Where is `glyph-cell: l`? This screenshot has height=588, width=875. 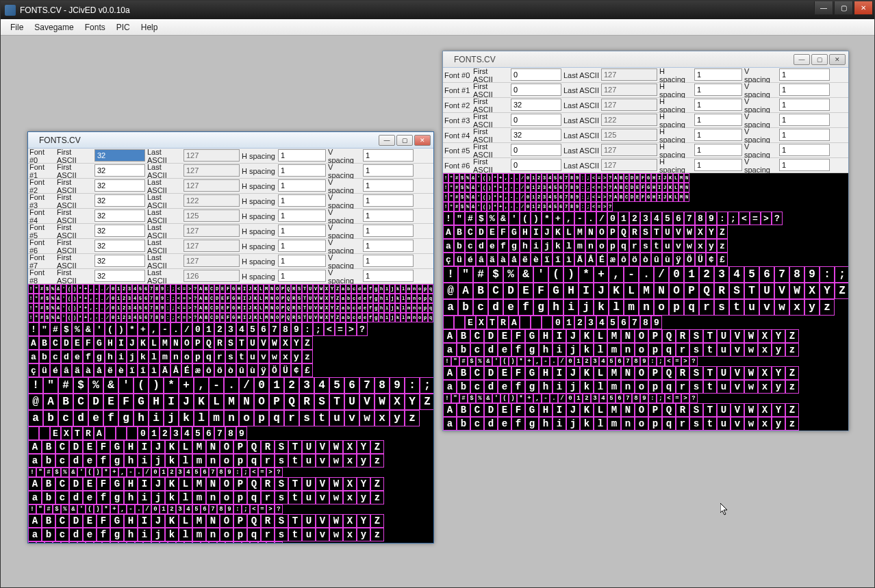 glyph-cell: l is located at coordinates (186, 535).